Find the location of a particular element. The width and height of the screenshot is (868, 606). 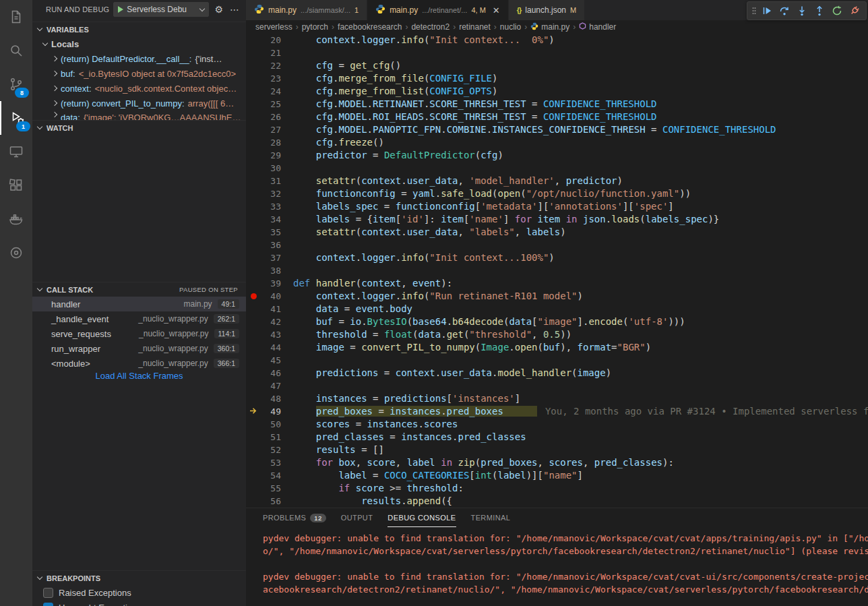

code-line: 28 cfg.freeze() is located at coordinates (557, 143).